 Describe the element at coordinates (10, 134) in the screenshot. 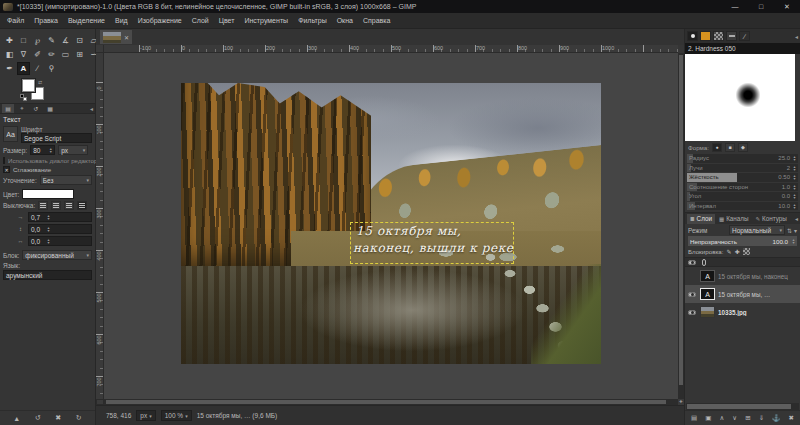

I see `font-picker-button: Aa` at that location.